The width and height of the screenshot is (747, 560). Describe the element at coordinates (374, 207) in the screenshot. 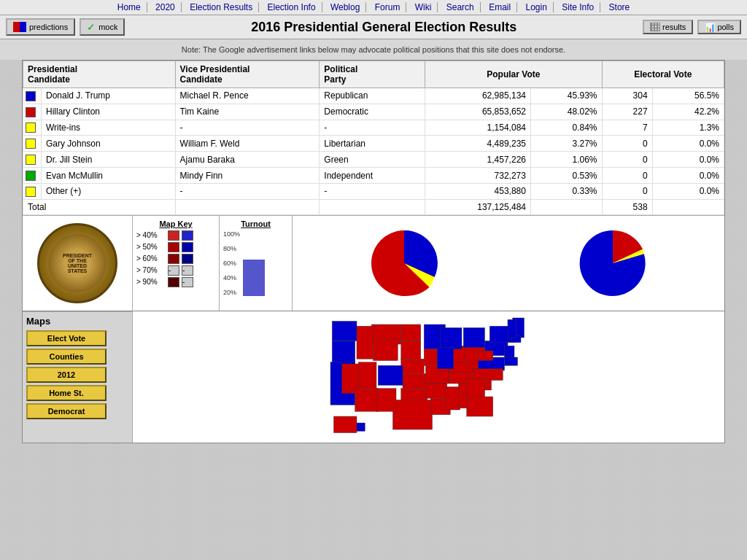

I see `table-total-row: Total 137,125,484 538` at that location.